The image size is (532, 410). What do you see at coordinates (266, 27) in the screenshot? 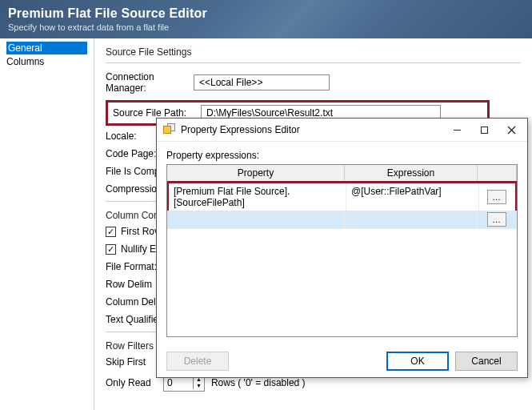
I see `editor-subtitle: Specify how to extract data from a flat …` at bounding box center [266, 27].